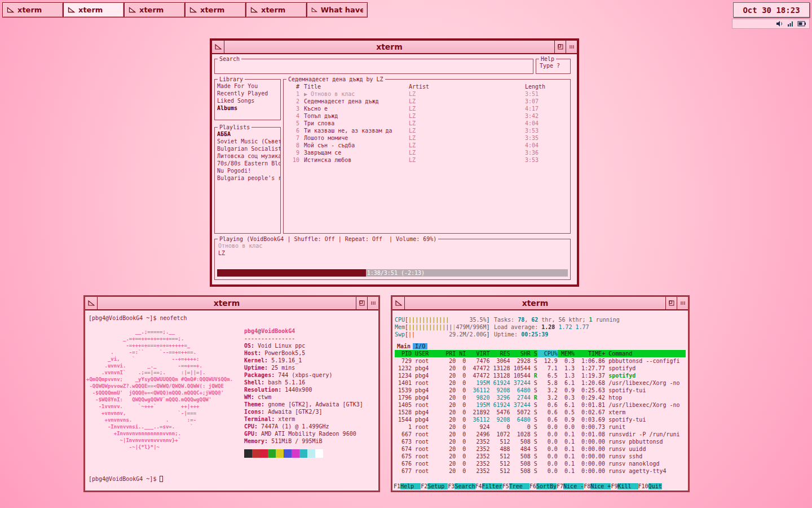  Describe the element at coordinates (248, 156) in the screenshot. I see `playlist-item-3: Литовска соц музика` at that location.